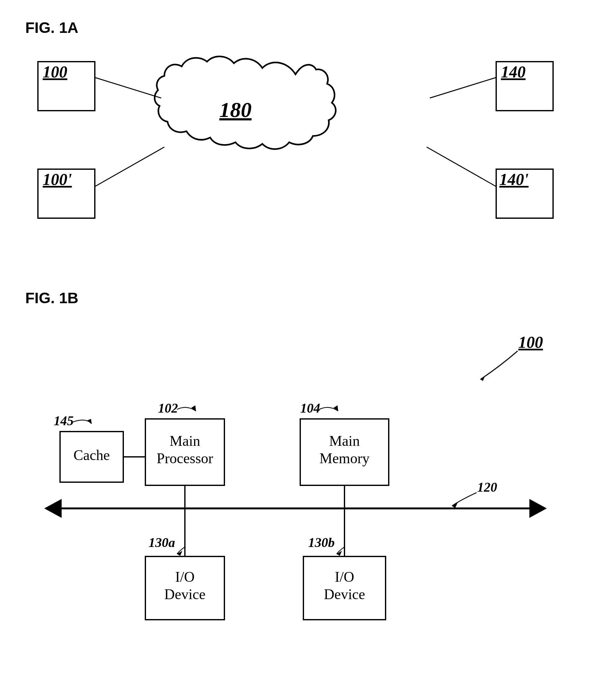 Image resolution: width=591 pixels, height=700 pixels. What do you see at coordinates (162, 543) in the screenshot?
I see `svg-text: 130a` at bounding box center [162, 543].